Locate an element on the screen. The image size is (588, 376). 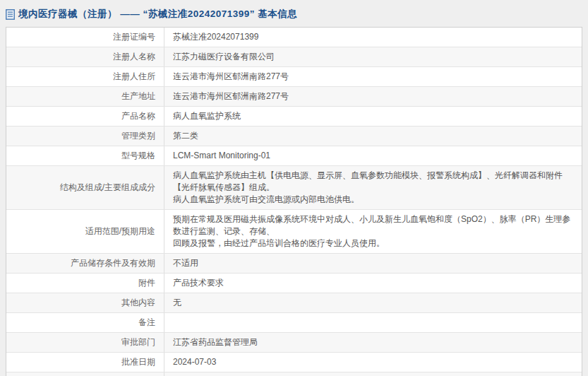
row-value: 产品技术要求 is located at coordinates (373, 283).